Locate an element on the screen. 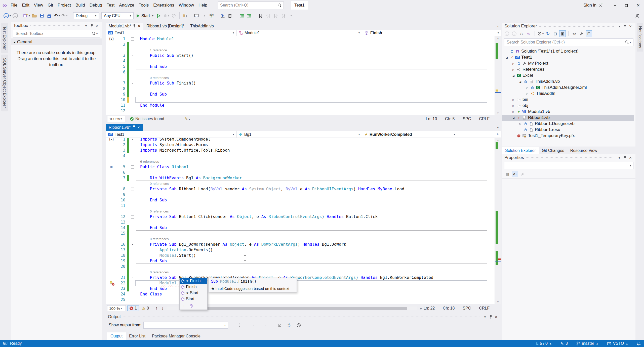 This screenshot has width=644, height=347. se-switch-views-icon: ∞ is located at coordinates (529, 34).